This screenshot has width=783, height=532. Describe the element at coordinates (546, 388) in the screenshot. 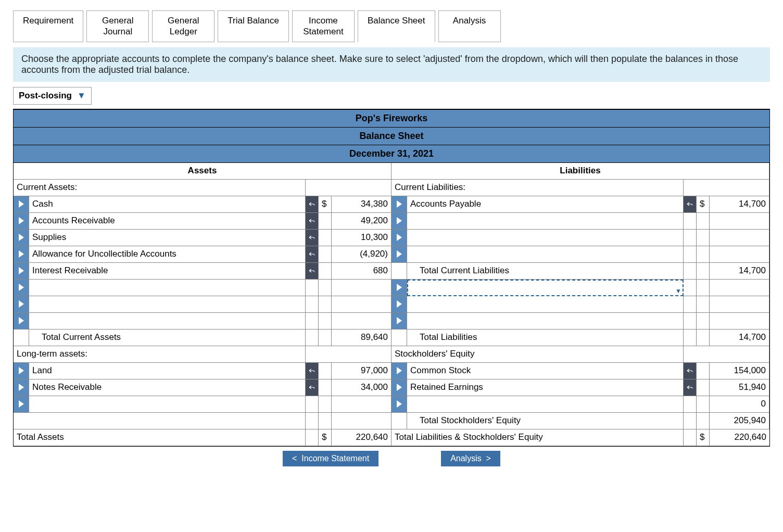

I see `equity-account: Retained Earnings` at that location.